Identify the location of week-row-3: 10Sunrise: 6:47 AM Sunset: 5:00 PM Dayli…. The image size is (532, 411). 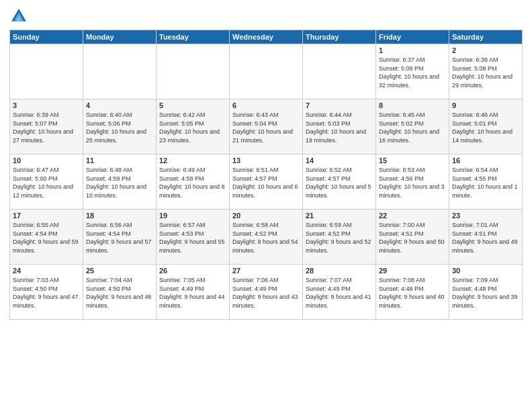
(266, 182).